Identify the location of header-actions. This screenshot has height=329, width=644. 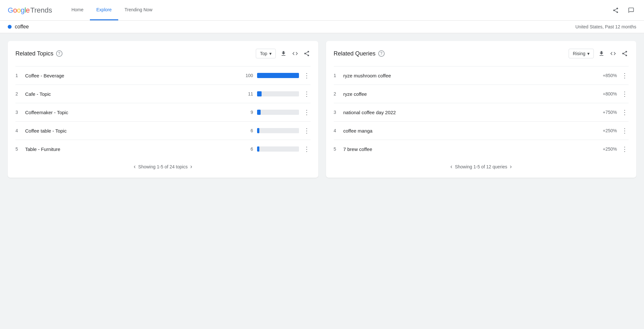
(623, 10).